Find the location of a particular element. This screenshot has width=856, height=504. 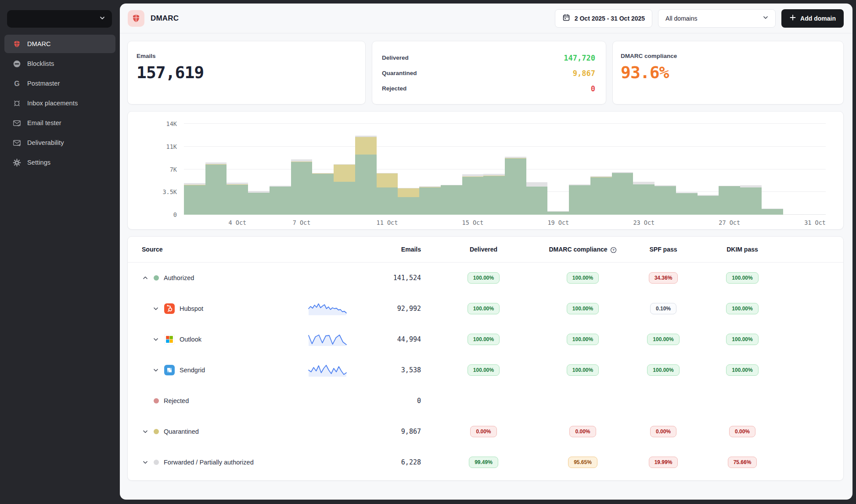

microsoft-icon is located at coordinates (169, 339).